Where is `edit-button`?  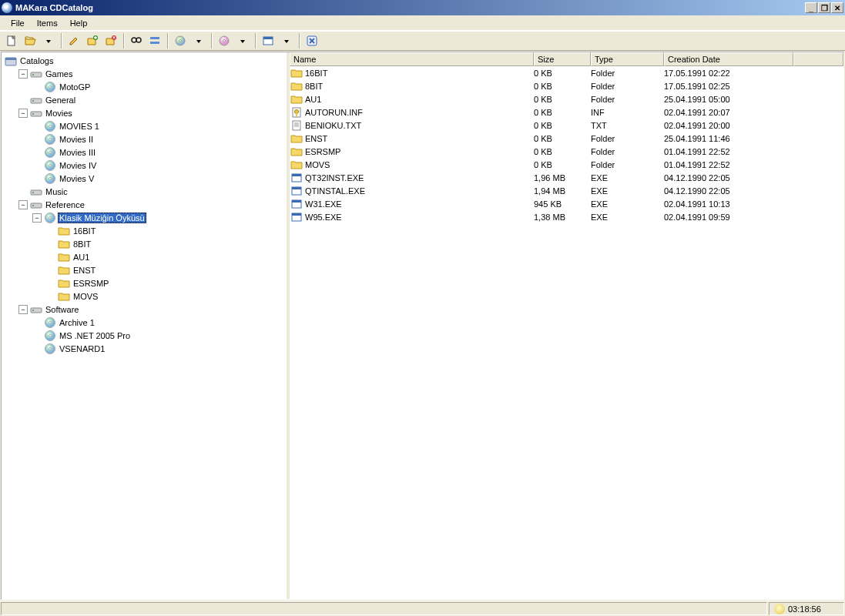 edit-button is located at coordinates (74, 41).